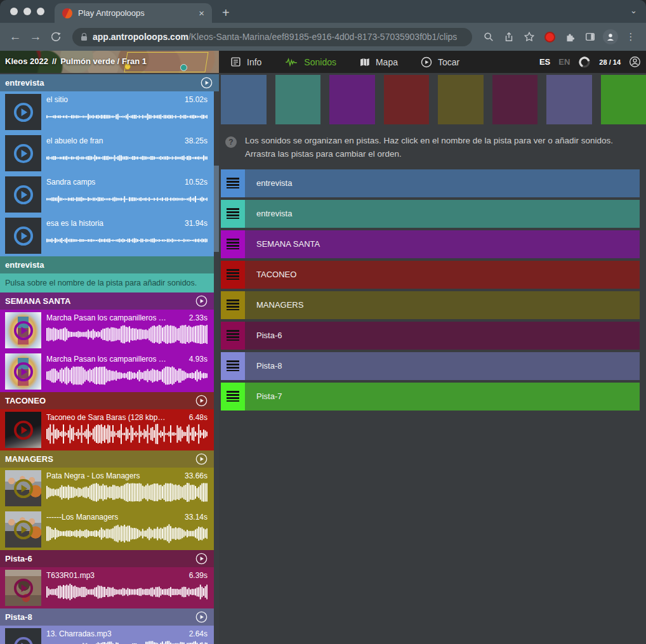 The height and width of the screenshot is (644, 646). Describe the element at coordinates (430, 366) in the screenshot. I see `track-row-pista-8-6: Pista-8` at that location.